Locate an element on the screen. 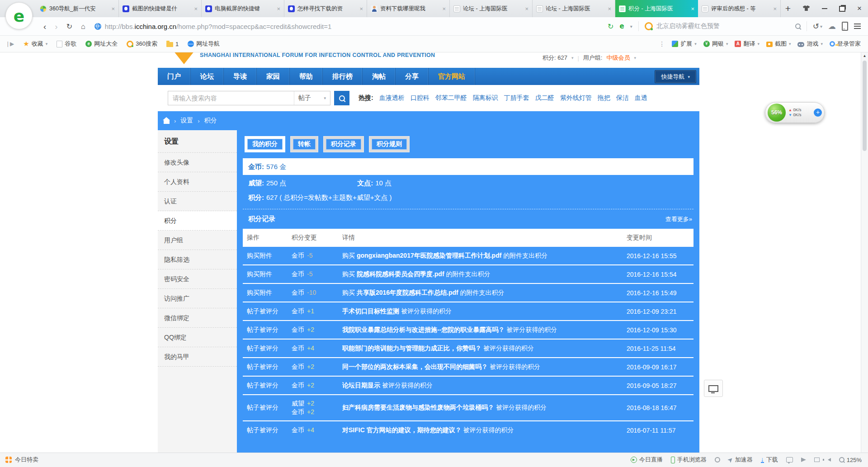 The width and height of the screenshot is (868, 467). home-icon is located at coordinates (166, 122).